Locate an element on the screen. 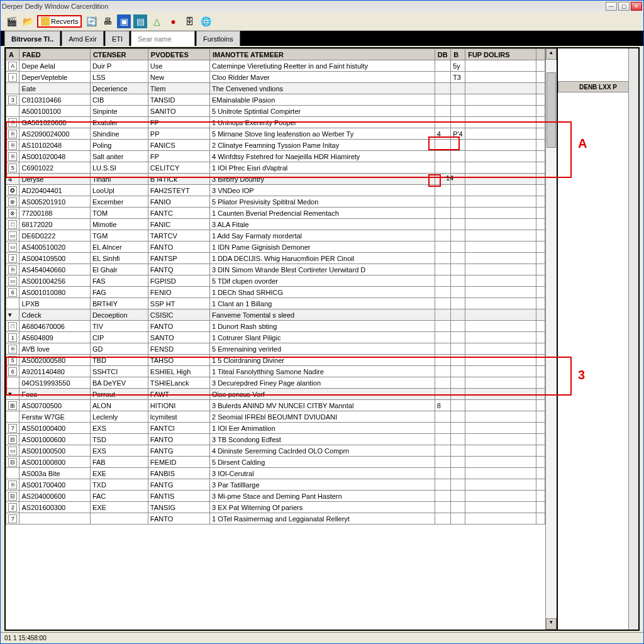 The height and width of the screenshot is (644, 644). col-db: DB is located at coordinates (443, 55).